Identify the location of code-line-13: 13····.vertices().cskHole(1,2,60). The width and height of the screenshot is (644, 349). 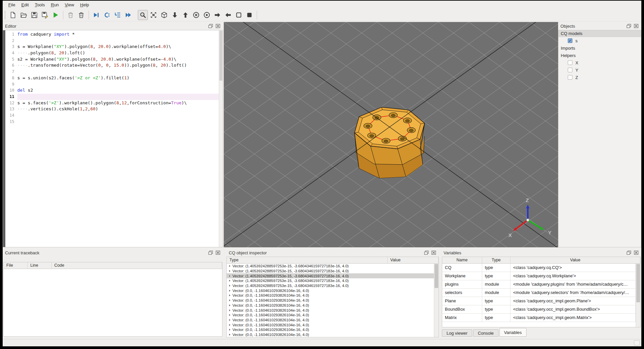
(112, 109).